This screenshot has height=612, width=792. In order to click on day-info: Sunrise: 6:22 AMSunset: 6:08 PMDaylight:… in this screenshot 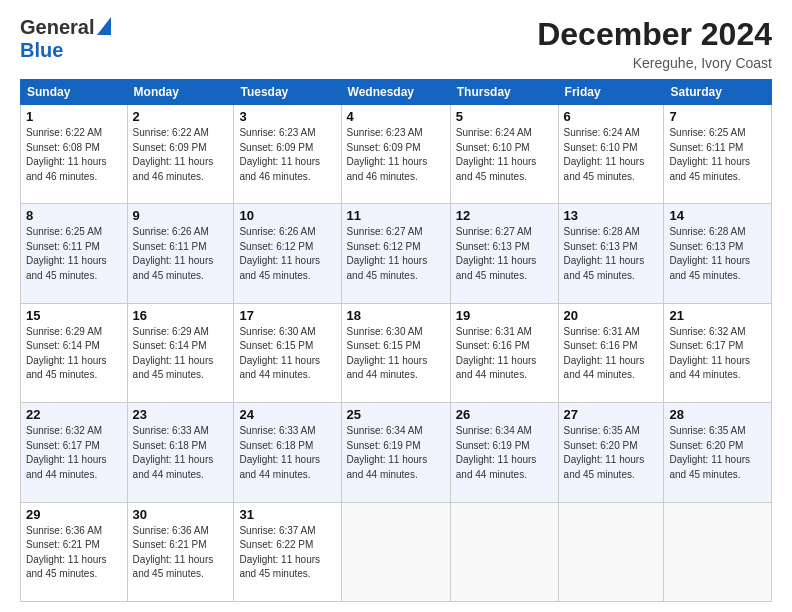, I will do `click(74, 155)`.